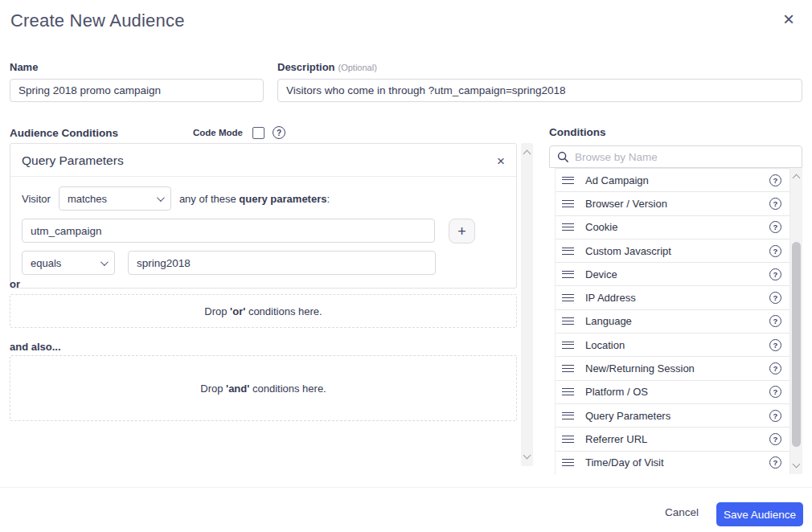 The image size is (812, 532). Describe the element at coordinates (137, 90) in the screenshot. I see `name-input` at that location.